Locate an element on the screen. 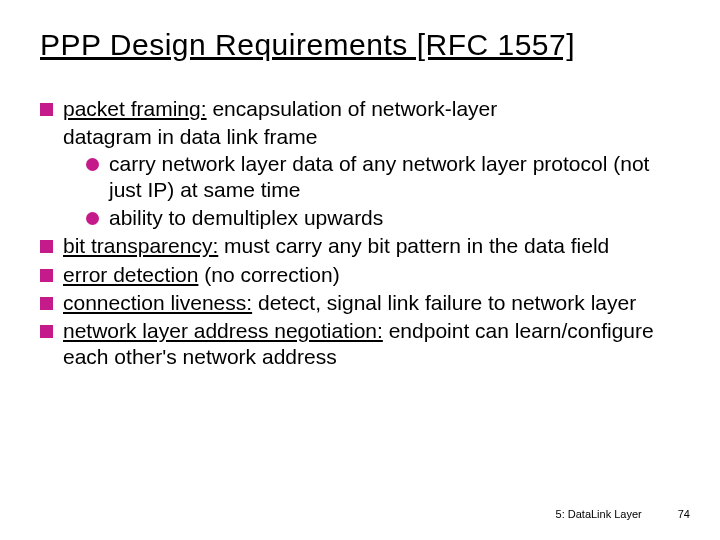 The height and width of the screenshot is (540, 720). sub-bullet-carry: carry network layer data of any network … is located at coordinates (383, 178).